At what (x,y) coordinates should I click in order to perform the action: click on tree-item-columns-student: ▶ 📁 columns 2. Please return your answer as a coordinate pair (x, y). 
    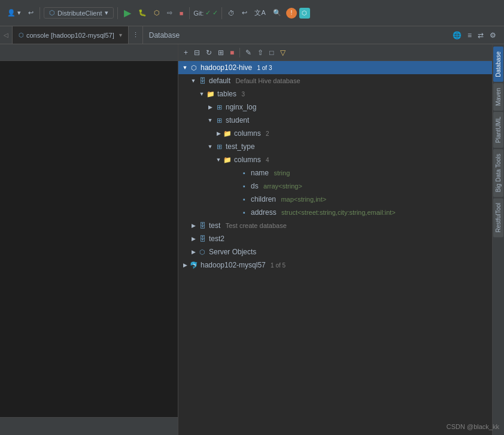
    Looking at the image, I should click on (335, 133).